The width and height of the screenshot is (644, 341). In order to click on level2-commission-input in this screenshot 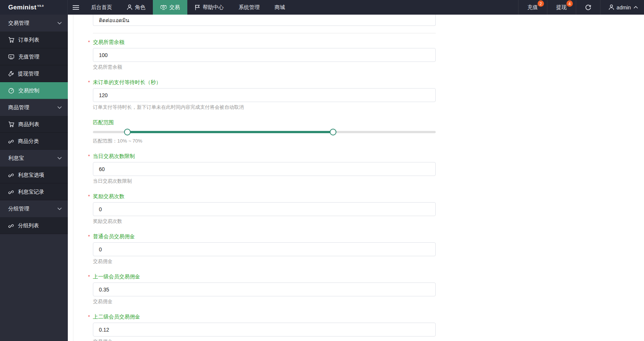, I will do `click(264, 329)`.